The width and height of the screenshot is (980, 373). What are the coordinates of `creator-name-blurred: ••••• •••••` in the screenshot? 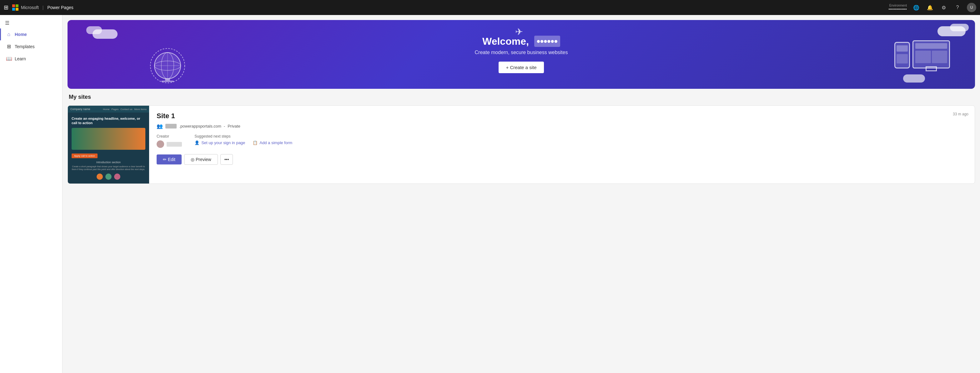 It's located at (174, 144).